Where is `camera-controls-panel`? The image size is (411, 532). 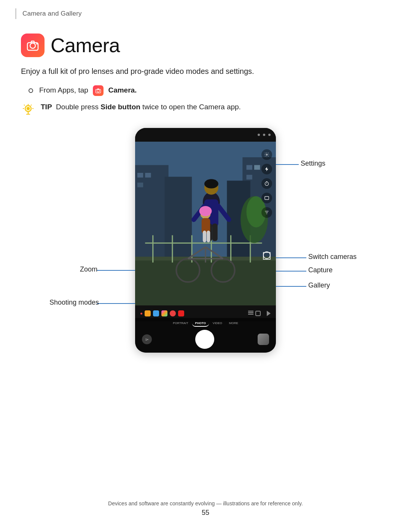
camera-controls-panel is located at coordinates (267, 184).